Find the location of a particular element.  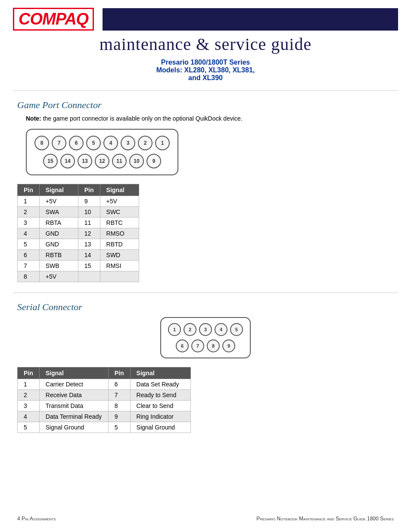

serial-pin-1: 1 is located at coordinates (174, 330).